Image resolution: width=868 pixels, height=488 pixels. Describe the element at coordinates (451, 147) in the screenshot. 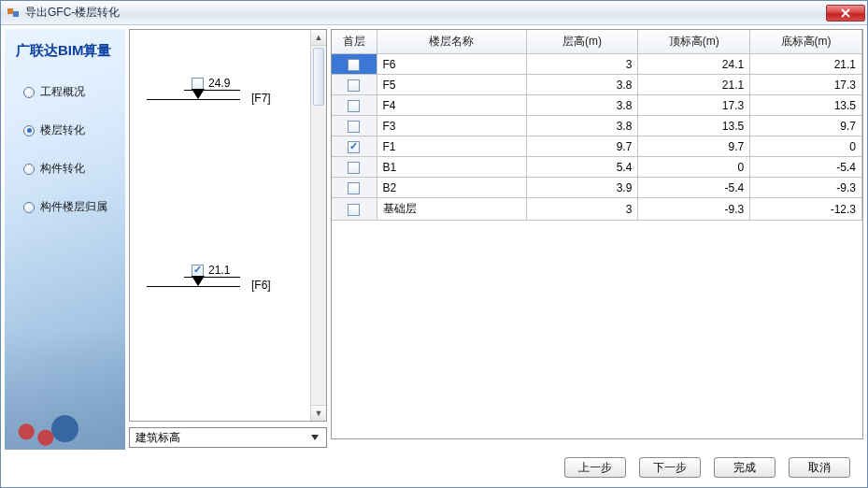

I see `floor-name-cell: F1` at that location.